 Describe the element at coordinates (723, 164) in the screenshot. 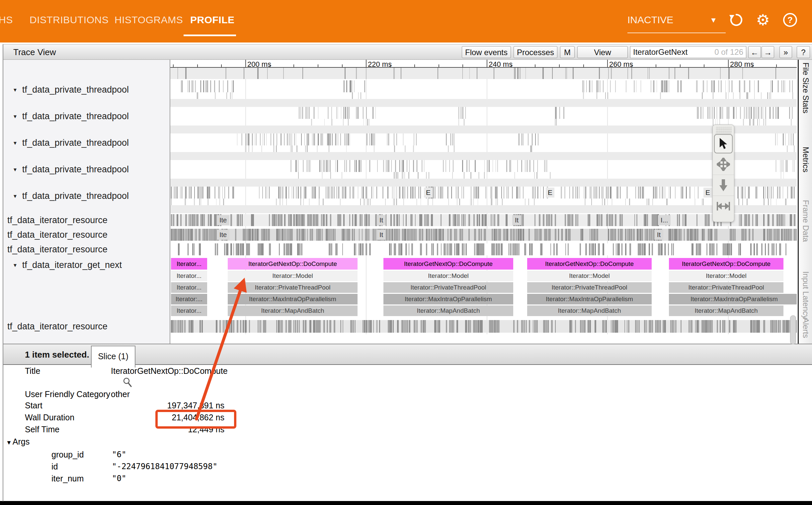

I see `pan-tool-button` at that location.